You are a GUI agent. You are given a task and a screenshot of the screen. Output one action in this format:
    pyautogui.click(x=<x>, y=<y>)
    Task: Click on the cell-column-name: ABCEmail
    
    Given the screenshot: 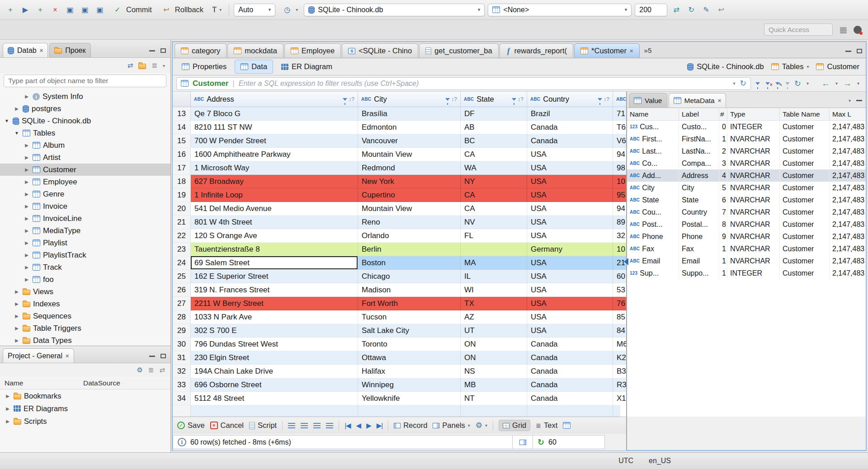 What is the action you would take?
    pyautogui.click(x=653, y=261)
    